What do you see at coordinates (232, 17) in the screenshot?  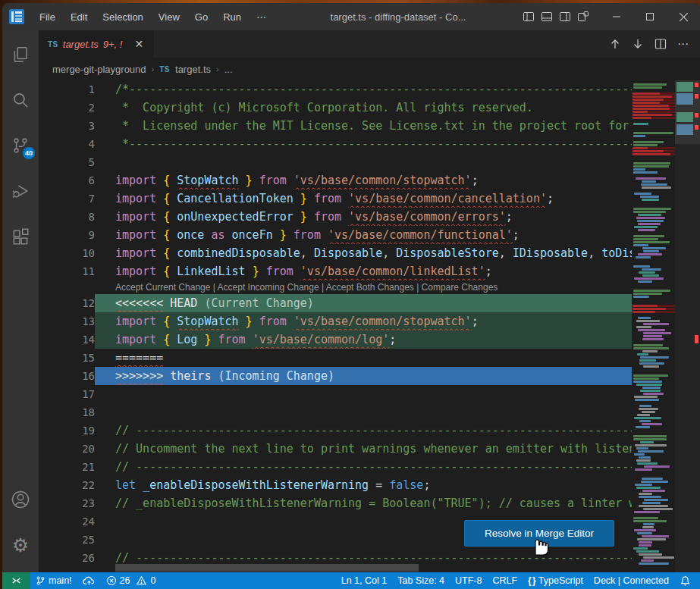 I see `menu-run: Run` at bounding box center [232, 17].